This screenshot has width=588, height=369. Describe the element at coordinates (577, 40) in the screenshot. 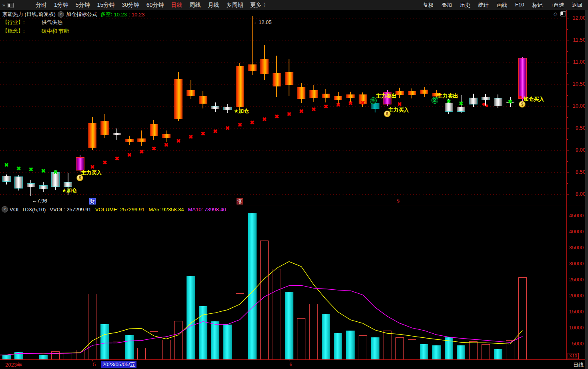

I see `price-axis-label: 11.50` at that location.